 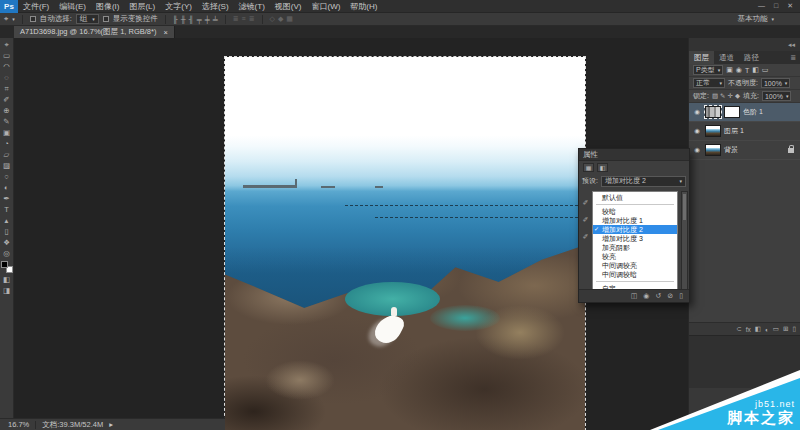 What do you see at coordinates (702, 58) in the screenshot?
I see `tab-layers: 图层` at bounding box center [702, 58].